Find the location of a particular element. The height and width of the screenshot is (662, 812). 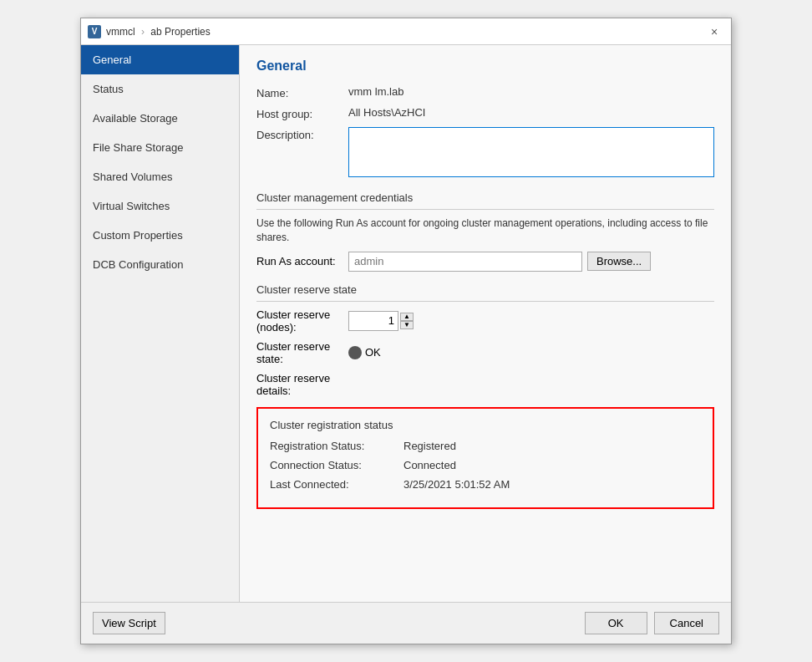

cluster-reg-header: Cluster registration status is located at coordinates (485, 425).